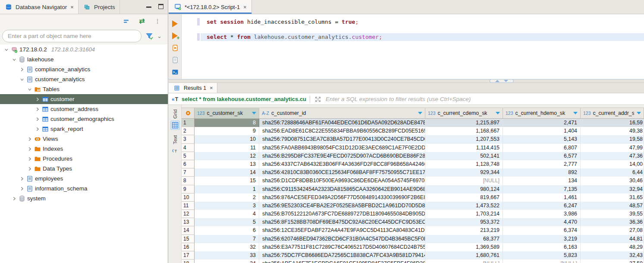  I want to click on cell-c_current_cdemo_sk: 213,219, so click(464, 231).